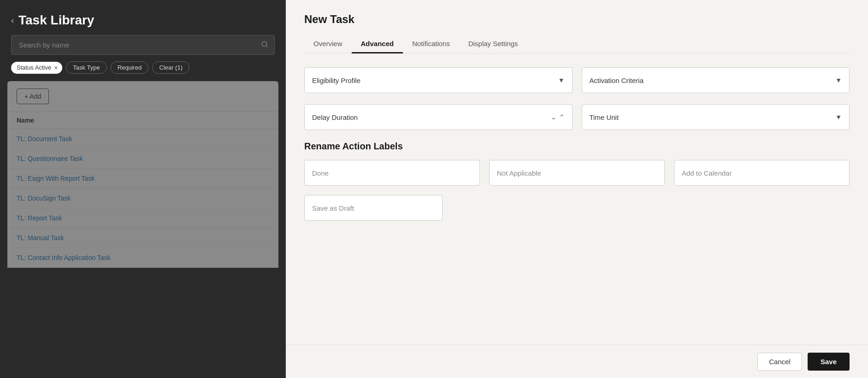 The height and width of the screenshot is (378, 868). What do you see at coordinates (838, 80) in the screenshot?
I see `activation-dropdown-icons: ▼` at bounding box center [838, 80].